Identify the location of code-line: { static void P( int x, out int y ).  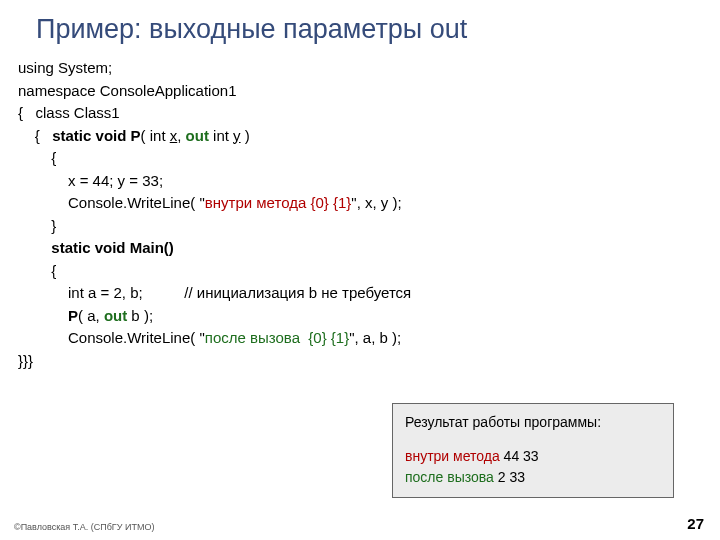
(360, 136).